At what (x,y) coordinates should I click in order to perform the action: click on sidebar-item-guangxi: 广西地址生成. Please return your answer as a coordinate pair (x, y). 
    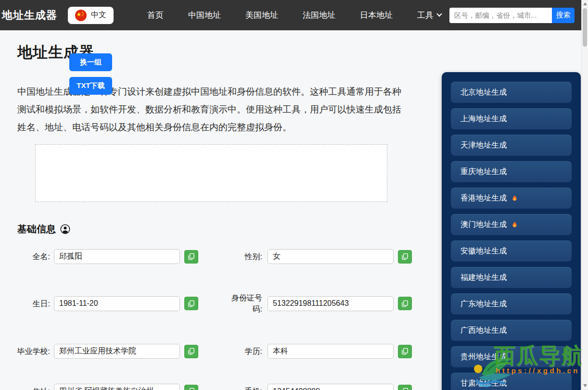
    Looking at the image, I should click on (511, 330).